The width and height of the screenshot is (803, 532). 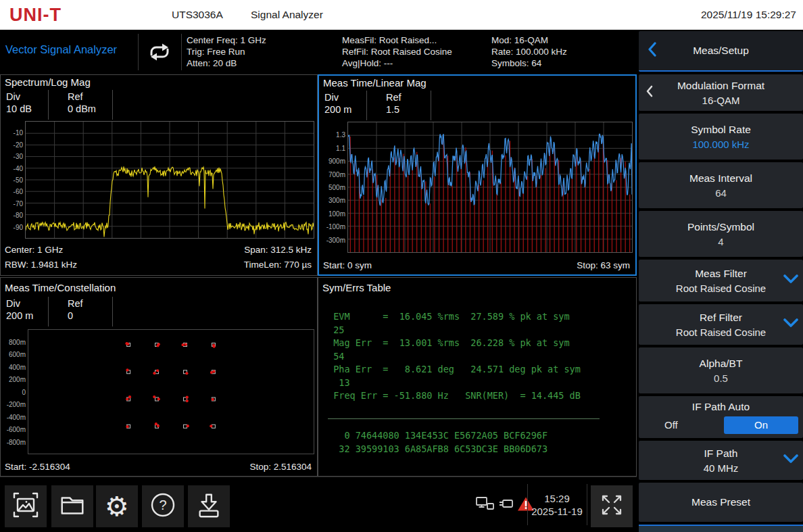 I want to click on sidebar-item-modulation-format: Modulation Format 16-QAM, so click(x=721, y=93).